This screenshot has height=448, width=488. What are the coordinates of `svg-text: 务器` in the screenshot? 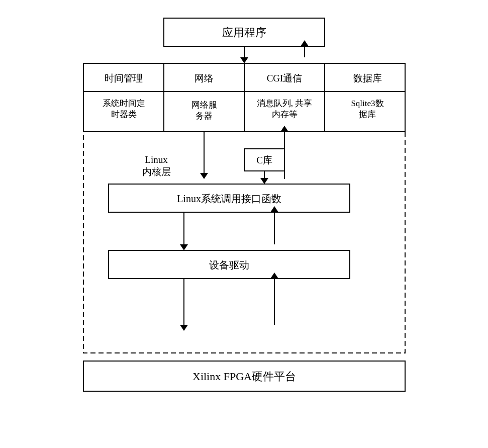 It's located at (204, 116).